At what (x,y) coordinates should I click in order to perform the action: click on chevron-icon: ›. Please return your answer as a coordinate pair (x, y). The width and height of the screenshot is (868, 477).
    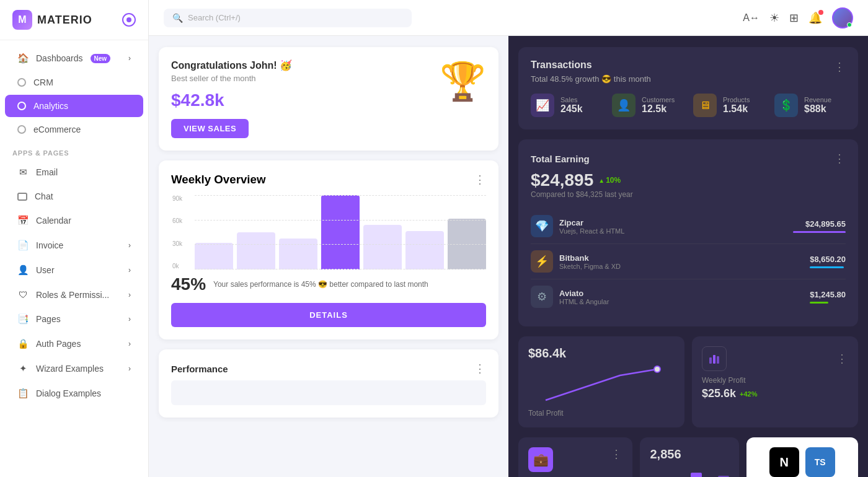
    Looking at the image, I should click on (130, 270).